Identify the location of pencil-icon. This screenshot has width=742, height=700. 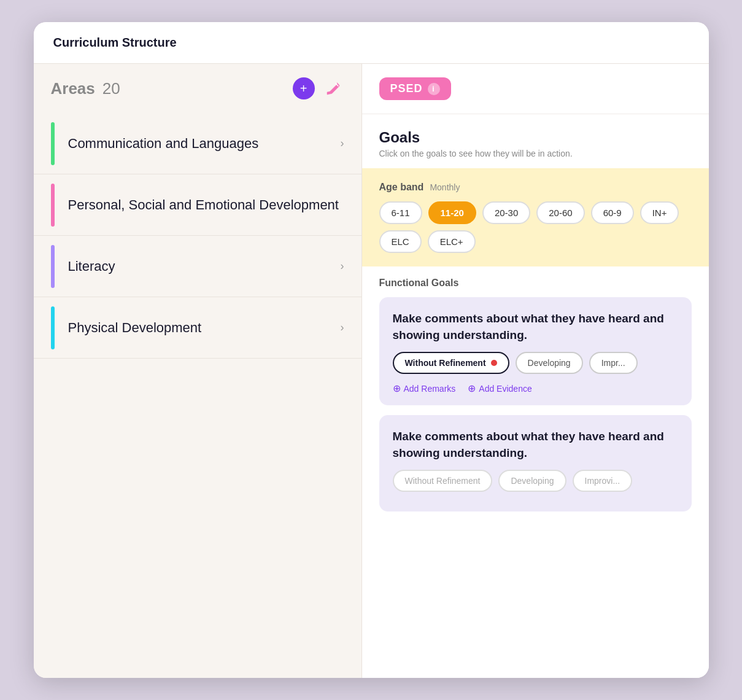
(333, 88).